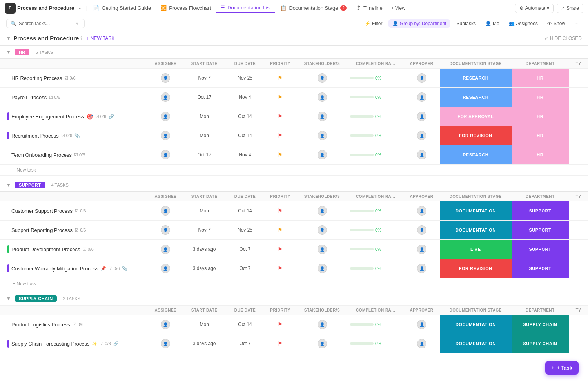 Image resolution: width=588 pixels, height=384 pixels. Describe the element at coordinates (100, 38) in the screenshot. I see `new-task-header-button: + NEW TASK` at that location.